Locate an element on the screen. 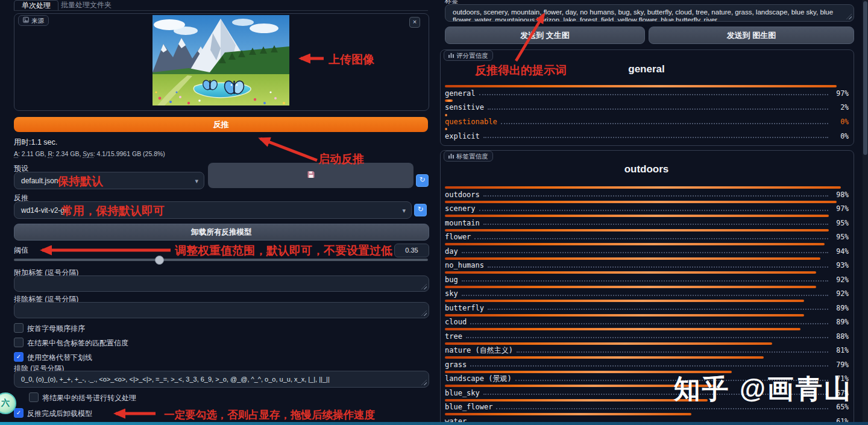 The height and width of the screenshot is (425, 868). escape-exclude-textarea: 0_0, (o)_(o), +_+, +_-, ._., <o>_<o>, <|… is located at coordinates (222, 379).